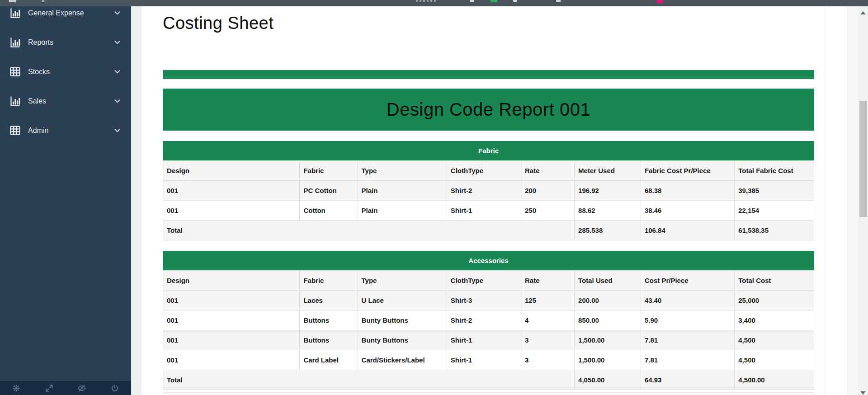 Image resolution: width=868 pixels, height=395 pixels. I want to click on table-cell: Cotton, so click(329, 211).